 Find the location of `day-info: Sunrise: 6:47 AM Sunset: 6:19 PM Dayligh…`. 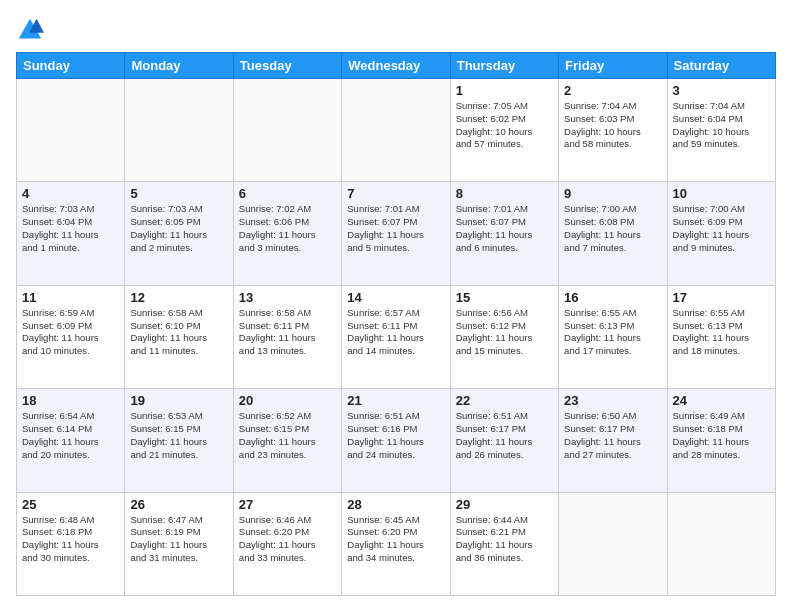

day-info: Sunrise: 6:47 AM Sunset: 6:19 PM Dayligh… is located at coordinates (178, 540).